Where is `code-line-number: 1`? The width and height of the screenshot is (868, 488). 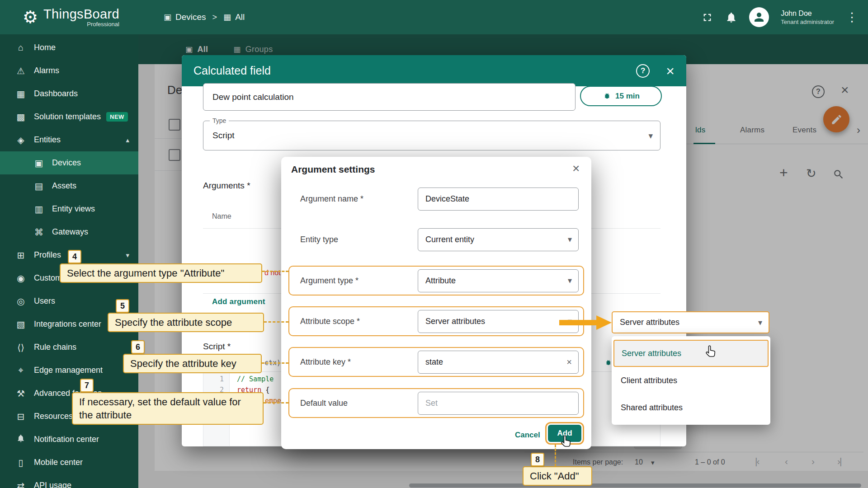
code-line-number: 1 is located at coordinates (213, 379).